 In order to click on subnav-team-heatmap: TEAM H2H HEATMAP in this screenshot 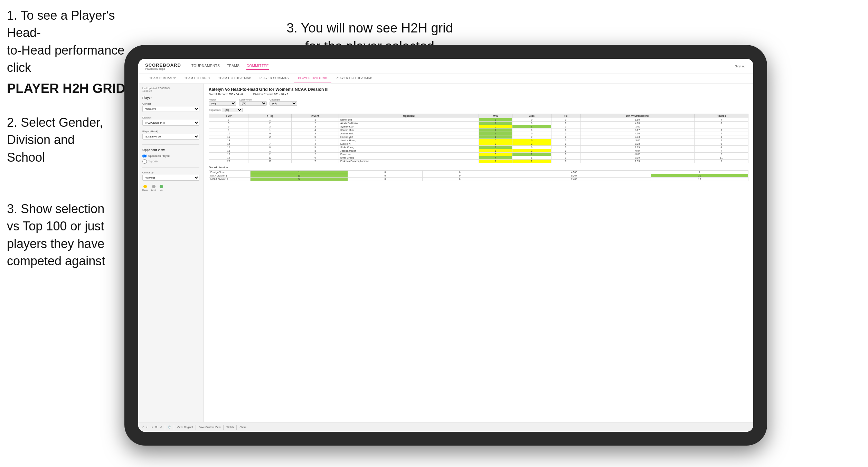, I will do `click(235, 78)`.